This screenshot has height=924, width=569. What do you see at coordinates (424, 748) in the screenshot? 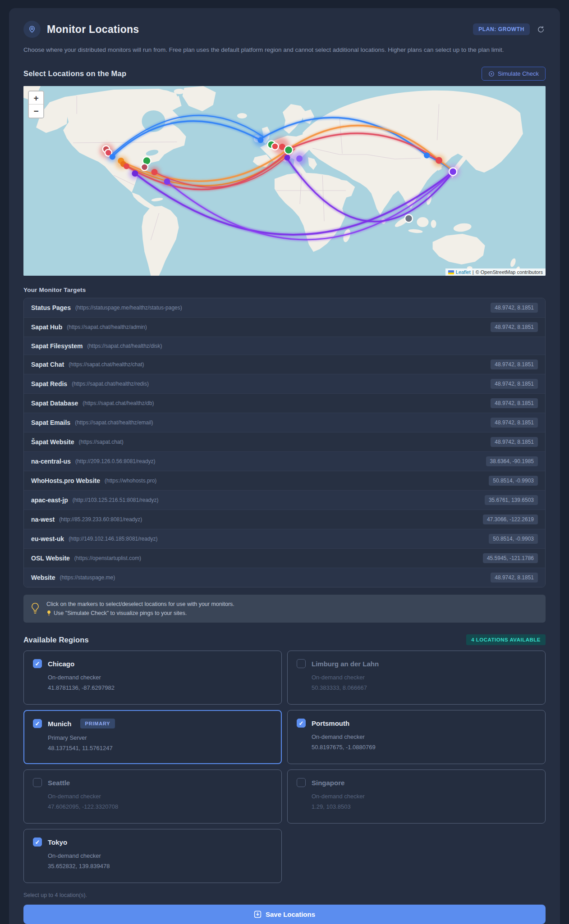
I see `region-coordinates: 50.8197675, -1.0880769` at bounding box center [424, 748].